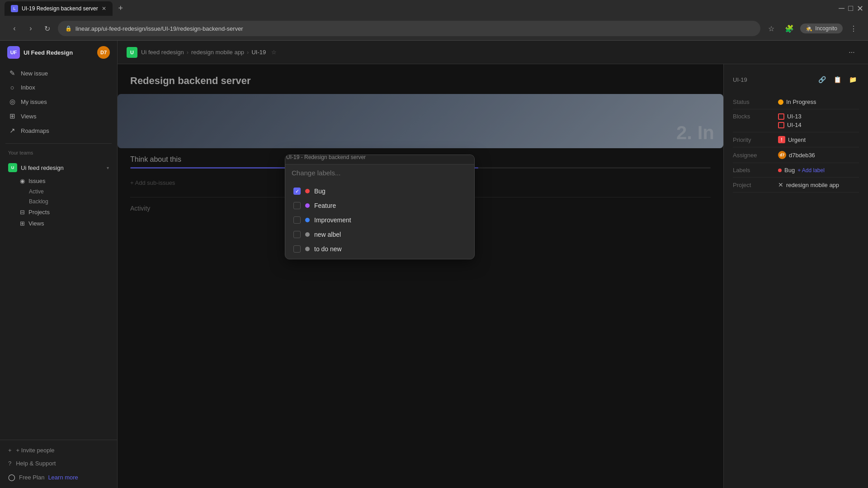 The image size is (868, 488). What do you see at coordinates (47, 28) in the screenshot?
I see `refresh-btn: ↻` at bounding box center [47, 28].